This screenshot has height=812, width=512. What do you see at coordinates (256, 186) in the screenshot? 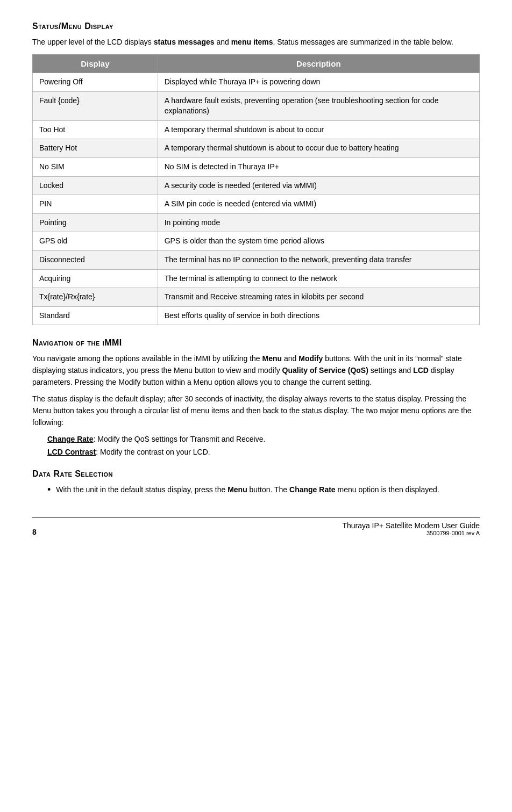
I see `table-row: LockedA security code is needed (entered…` at bounding box center [256, 186].